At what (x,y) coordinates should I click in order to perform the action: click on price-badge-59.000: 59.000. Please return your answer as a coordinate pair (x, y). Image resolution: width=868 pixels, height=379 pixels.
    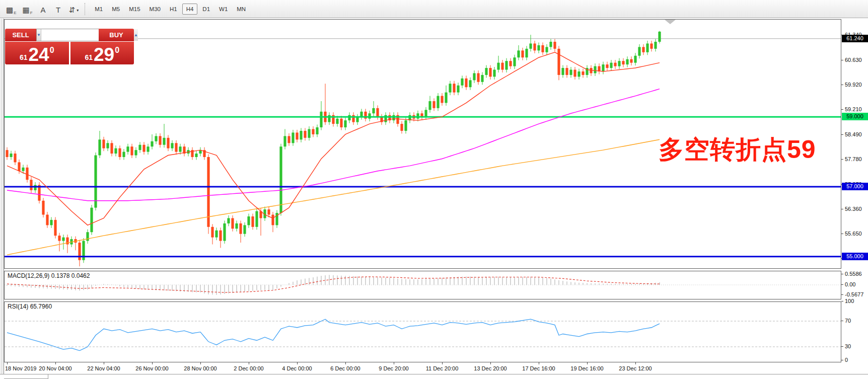
    Looking at the image, I should click on (855, 117).